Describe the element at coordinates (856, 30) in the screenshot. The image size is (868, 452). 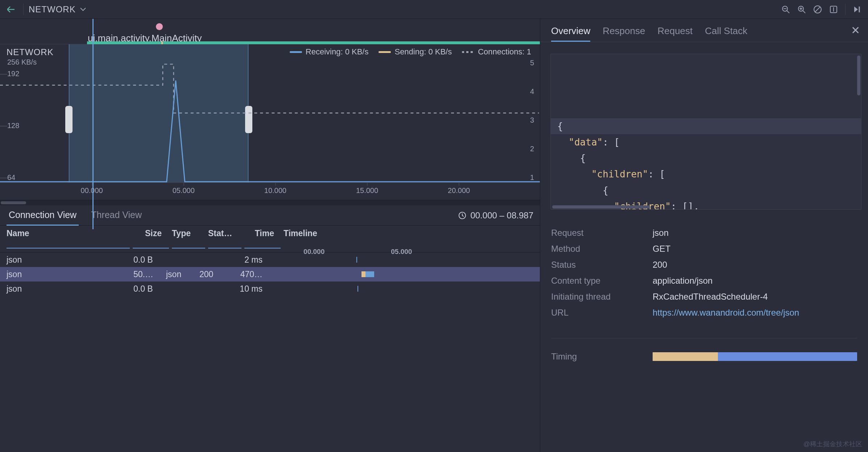
I see `close-icon: ✕` at that location.